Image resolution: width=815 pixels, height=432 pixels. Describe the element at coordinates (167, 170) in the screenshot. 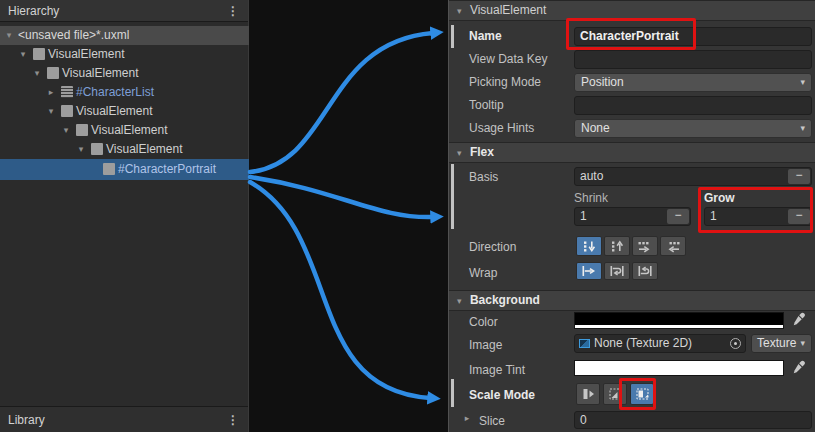

I see `tree-row-label: #CharacterPortrait` at that location.